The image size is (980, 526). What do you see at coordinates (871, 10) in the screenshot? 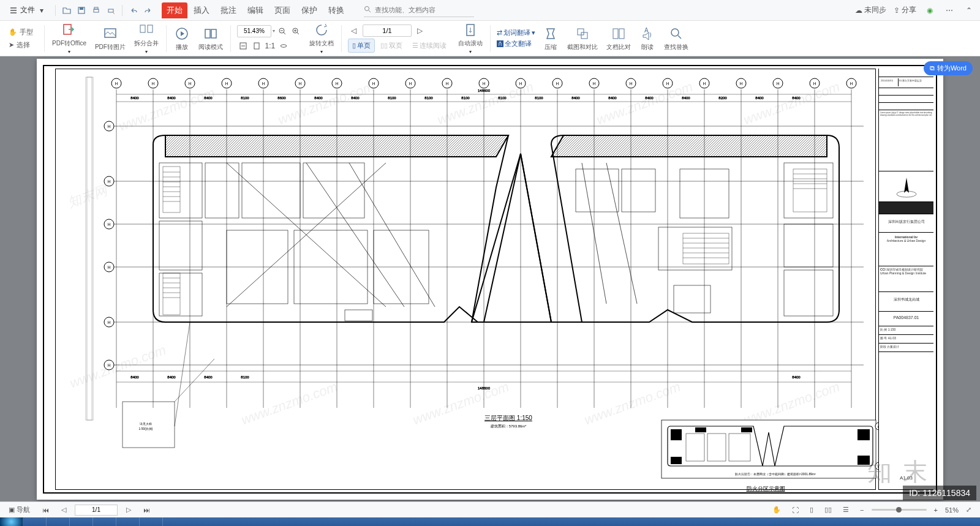
I see `unsync-link: ☁未同步` at bounding box center [871, 10].